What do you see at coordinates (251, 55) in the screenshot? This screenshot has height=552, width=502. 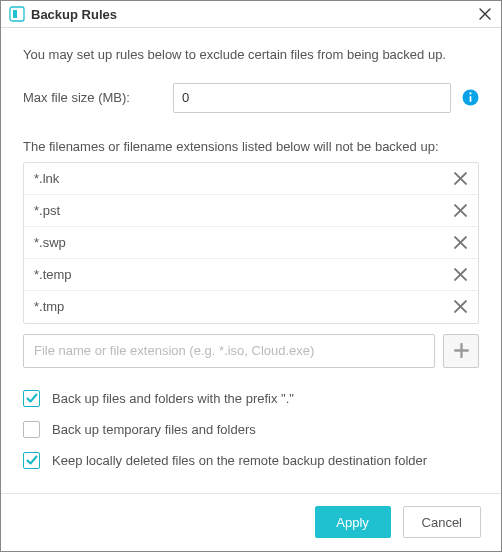 I see `intro-text: You may set up rules below to exclude ce…` at bounding box center [251, 55].